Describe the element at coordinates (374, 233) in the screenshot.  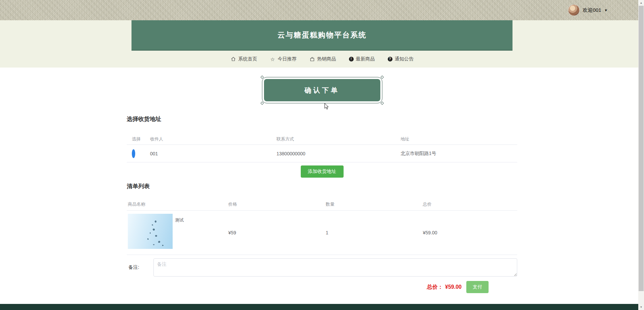
I see `qty-cell: 1` at that location.